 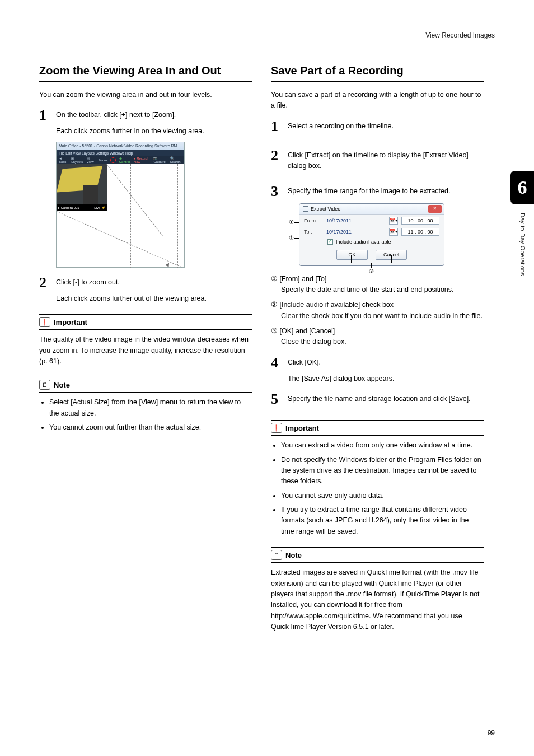 What do you see at coordinates (352, 255) in the screenshot?
I see `ok-button: OK` at bounding box center [352, 255].